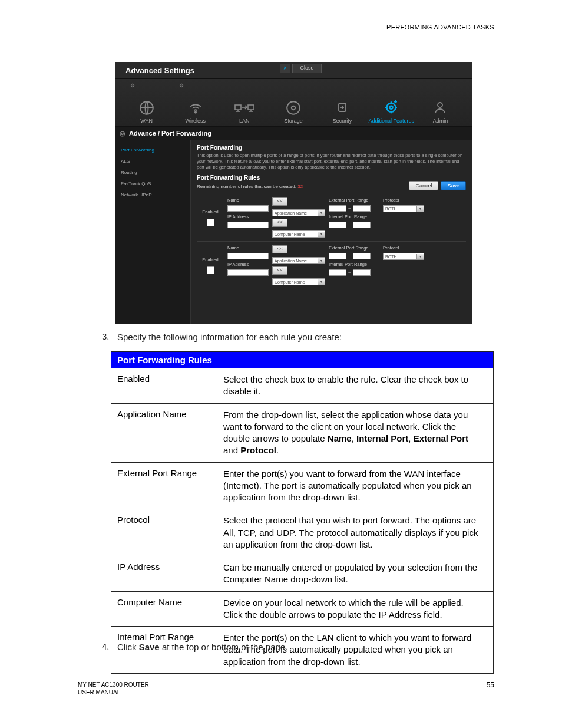 The width and height of the screenshot is (562, 728). I want to click on table-row: EnabledSelect the check box to enable th…, so click(302, 386).